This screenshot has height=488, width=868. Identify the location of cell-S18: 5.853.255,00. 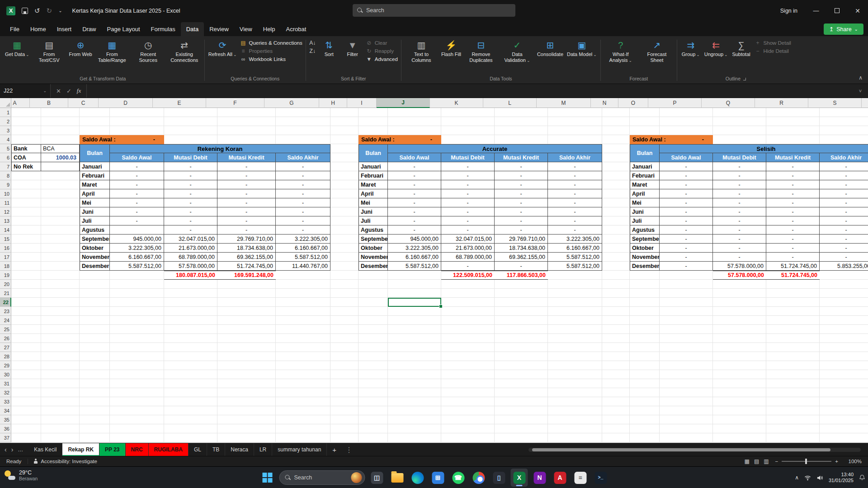
(844, 266).